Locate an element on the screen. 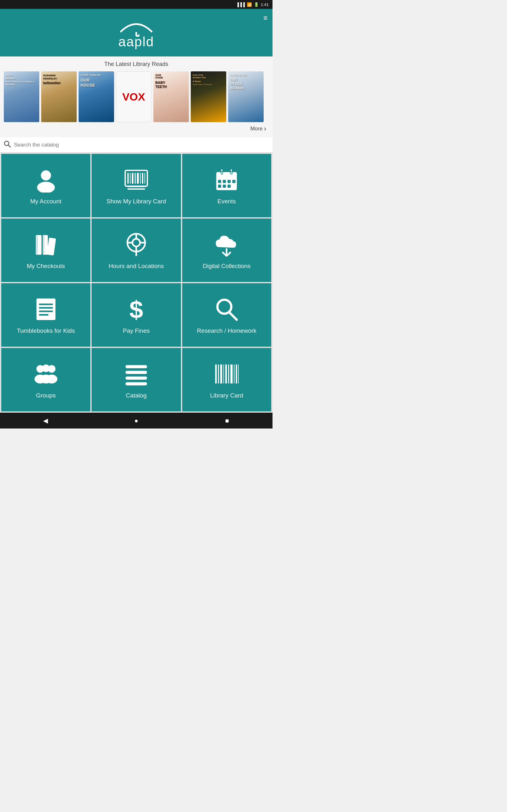 This screenshot has width=507, height=812. book-item-6: Fruit of theDrunken Tree A Novel Ingrid … is located at coordinates (209, 97).